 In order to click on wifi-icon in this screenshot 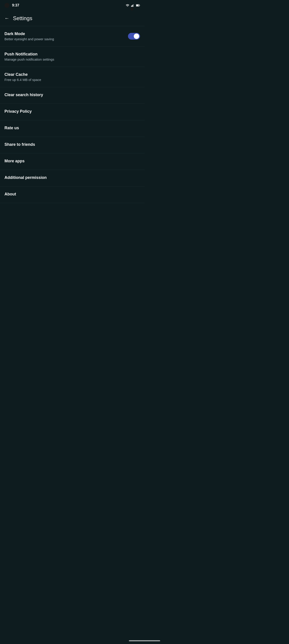, I will do `click(127, 6)`.